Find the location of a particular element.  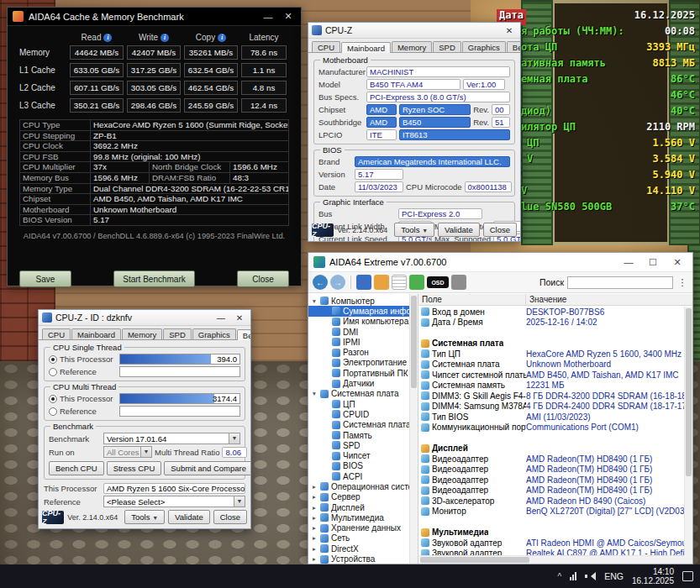

language-indicator: ENG is located at coordinates (613, 576).